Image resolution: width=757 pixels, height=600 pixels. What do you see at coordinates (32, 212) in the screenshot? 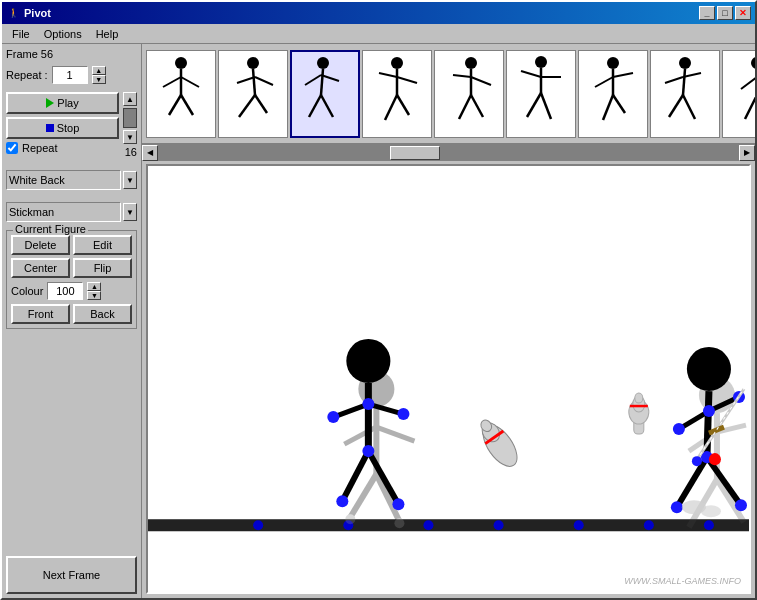
I see `stickman-label: Stickman` at bounding box center [32, 212].